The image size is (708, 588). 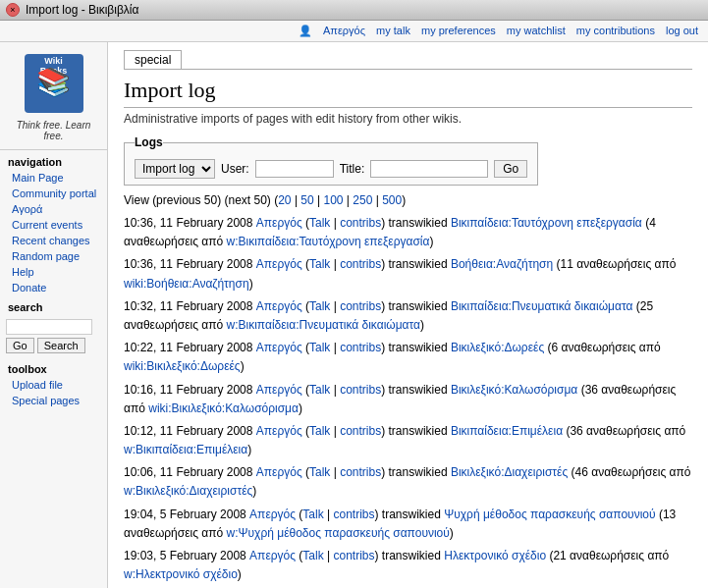 What do you see at coordinates (511, 169) in the screenshot?
I see `logs-go-button: Go` at bounding box center [511, 169].